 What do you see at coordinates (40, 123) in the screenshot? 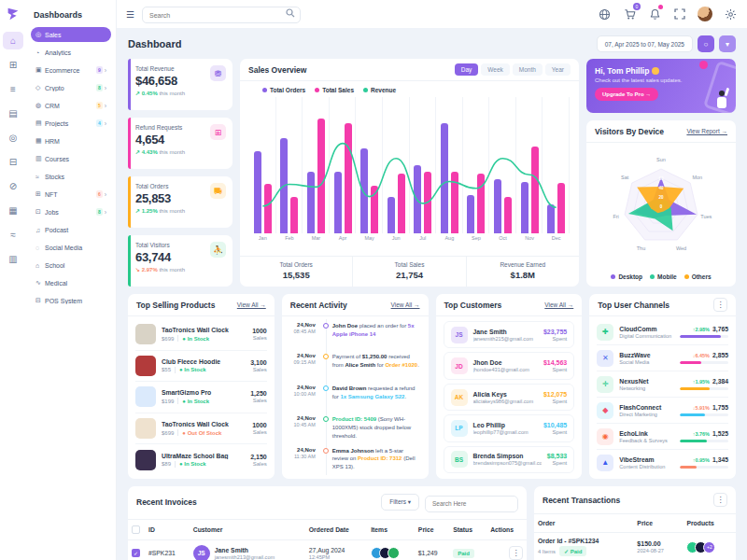
I see `nav-item-icon: ▤` at bounding box center [40, 123].